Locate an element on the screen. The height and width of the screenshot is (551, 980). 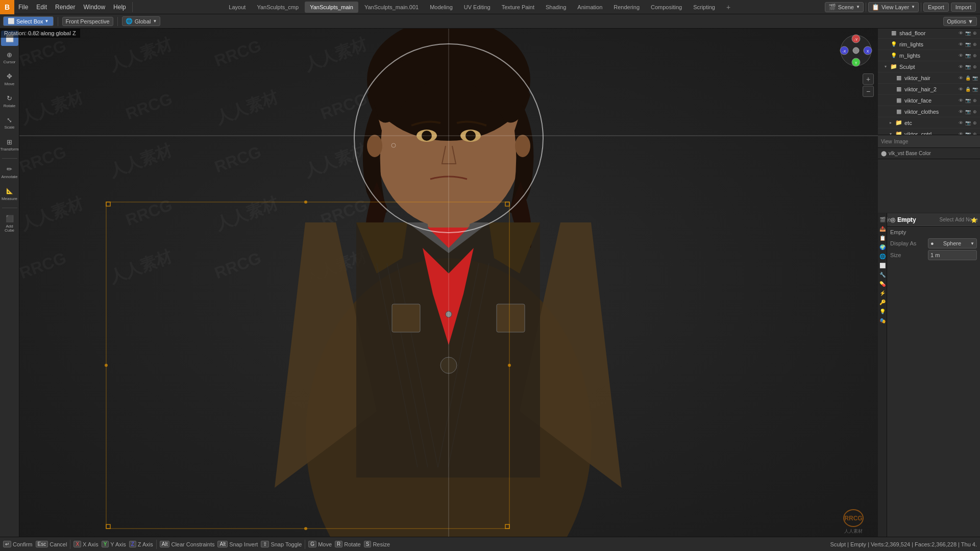
display-as-select: ● Sphere ▼ is located at coordinates (952, 243).